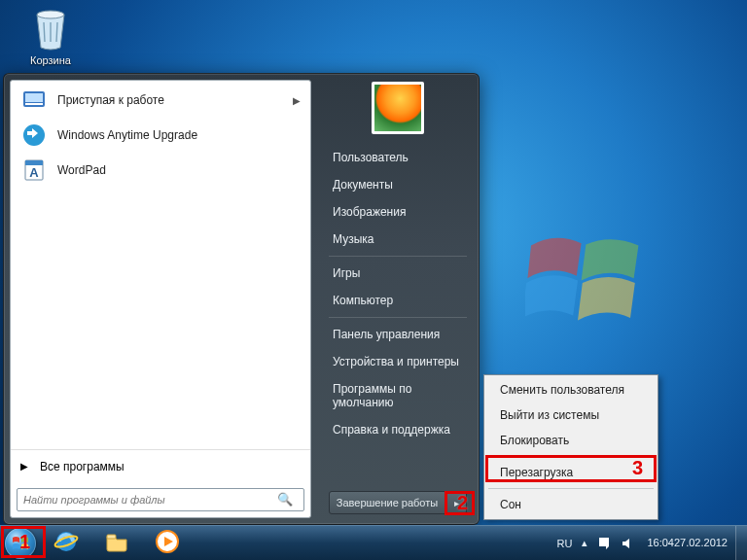  I want to click on all-programs-button: ▶ Все программы, so click(160, 466).